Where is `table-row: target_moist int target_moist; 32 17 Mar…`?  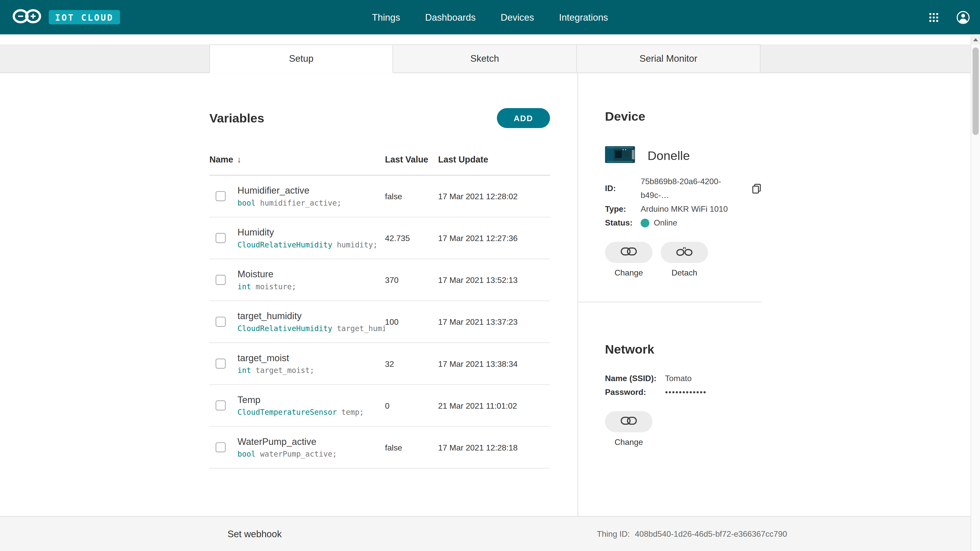
table-row: target_moist int target_moist; 32 17 Mar… is located at coordinates (380, 364).